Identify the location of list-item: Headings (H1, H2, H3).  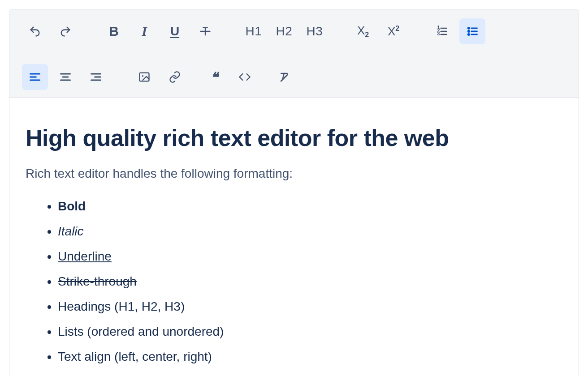
(310, 307).